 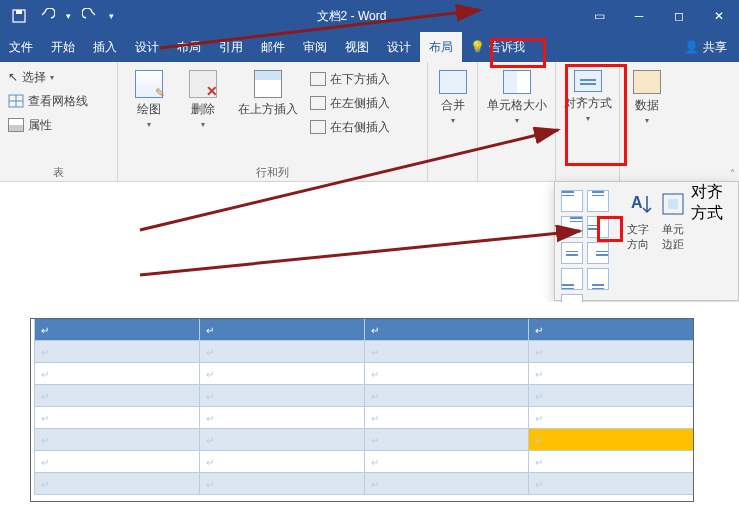 I want to click on draw-table-icon, so click(x=149, y=84).